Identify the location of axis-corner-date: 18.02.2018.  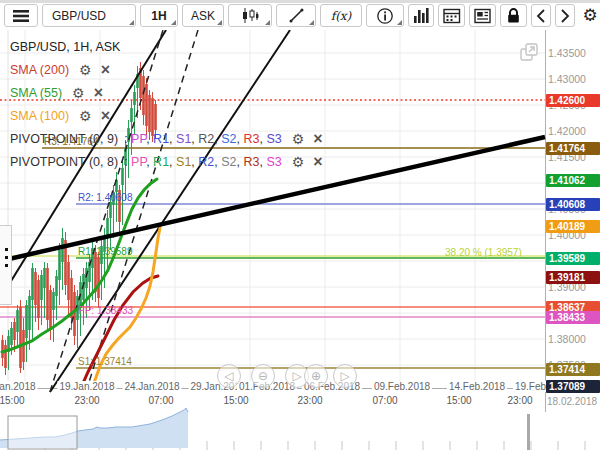
(572, 402).